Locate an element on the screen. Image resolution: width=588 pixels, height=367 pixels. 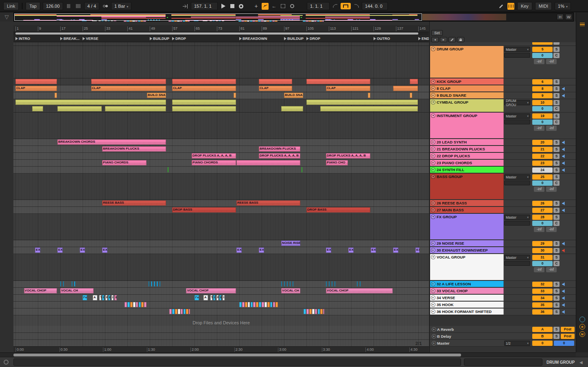
set-locator-button: Set is located at coordinates (437, 33).